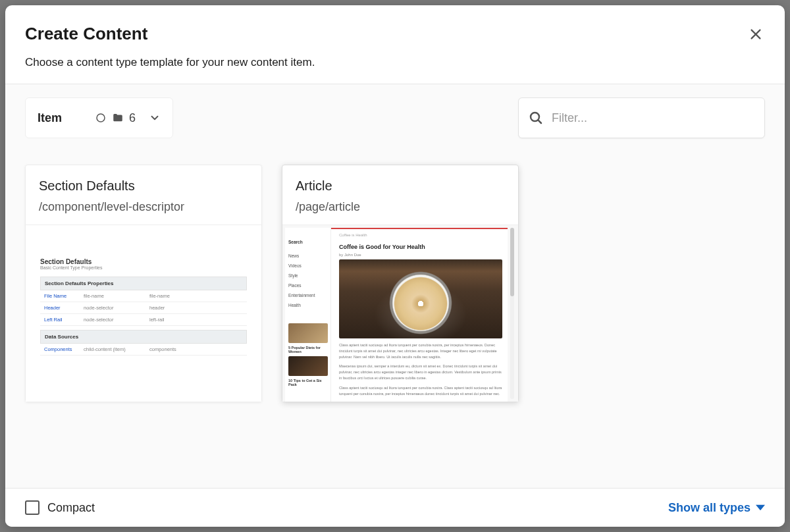 This screenshot has width=790, height=532. I want to click on show-all-types-button: Show all types, so click(716, 508).